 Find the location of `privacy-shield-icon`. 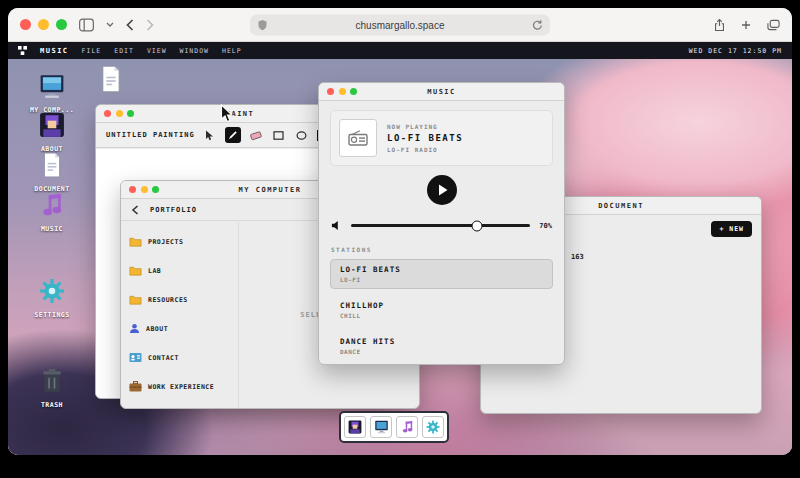

privacy-shield-icon is located at coordinates (262, 26).